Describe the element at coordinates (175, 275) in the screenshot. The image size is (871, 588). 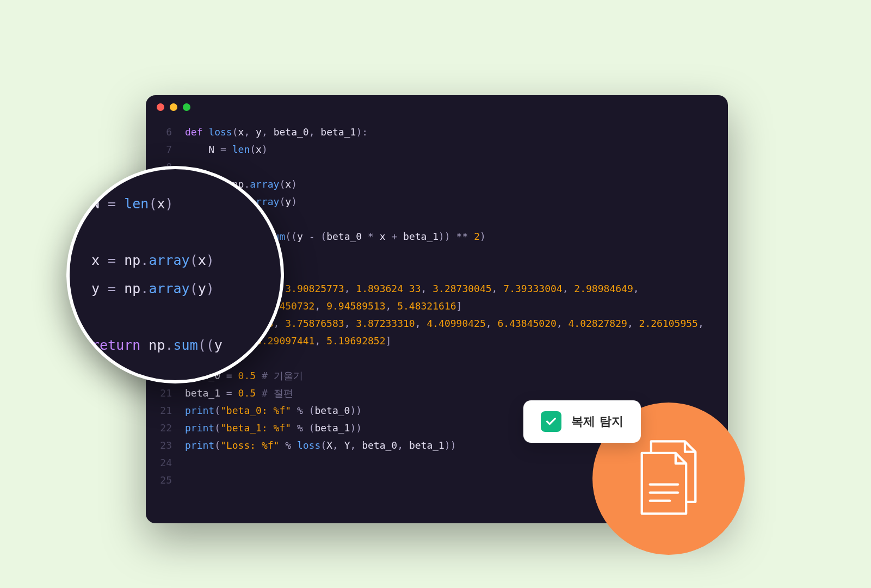
I see `magnifier-lens: N = len(x) x = np.array(x)y = np.array(y…` at that location.